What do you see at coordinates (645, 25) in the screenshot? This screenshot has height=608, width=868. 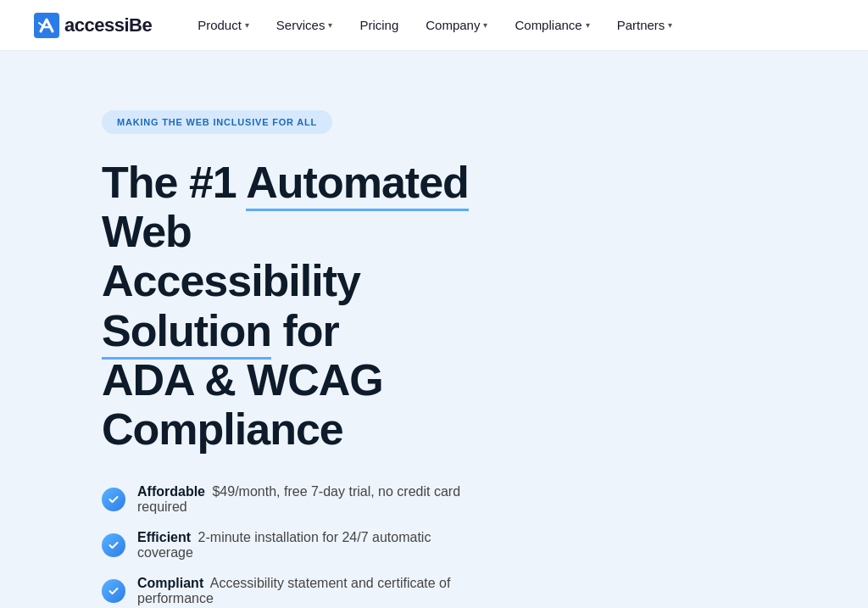 I see `nav-link-partners: Partners ▾` at bounding box center [645, 25].